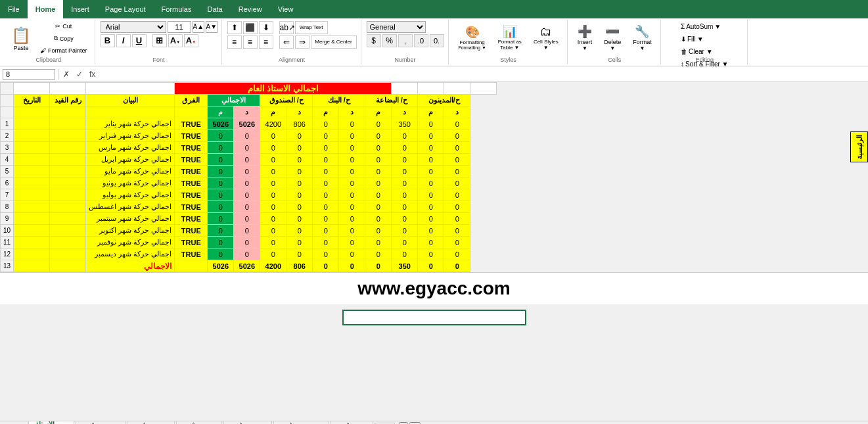 The height and width of the screenshot is (424, 868). What do you see at coordinates (212, 27) in the screenshot?
I see `font-size-decrease-button: A▼` at bounding box center [212, 27].